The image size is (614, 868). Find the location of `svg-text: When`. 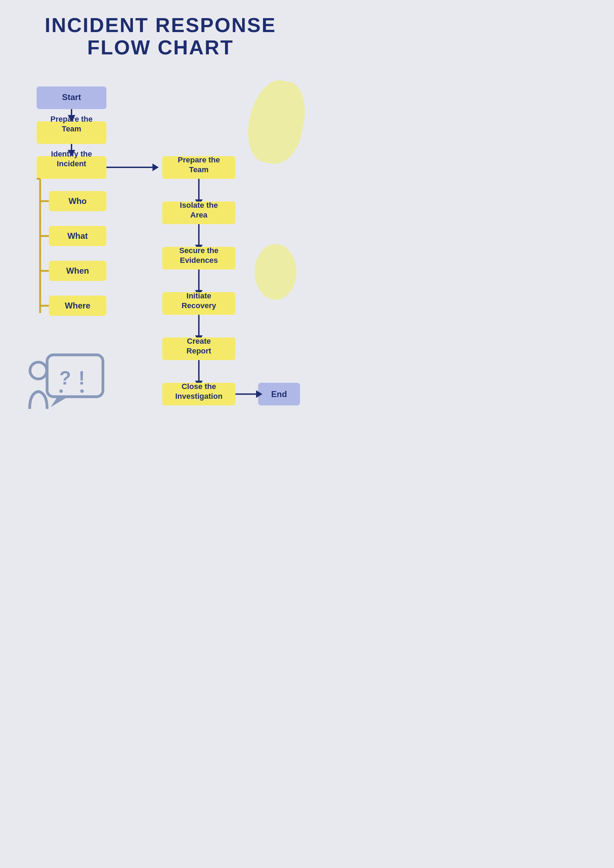

svg-text: When is located at coordinates (78, 271).